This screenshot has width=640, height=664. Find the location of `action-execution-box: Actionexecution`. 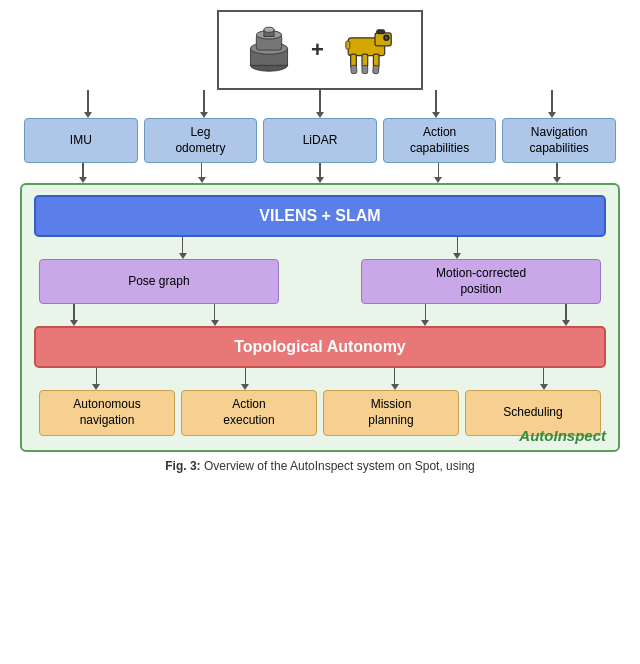

action-execution-box: Actionexecution is located at coordinates (249, 412).